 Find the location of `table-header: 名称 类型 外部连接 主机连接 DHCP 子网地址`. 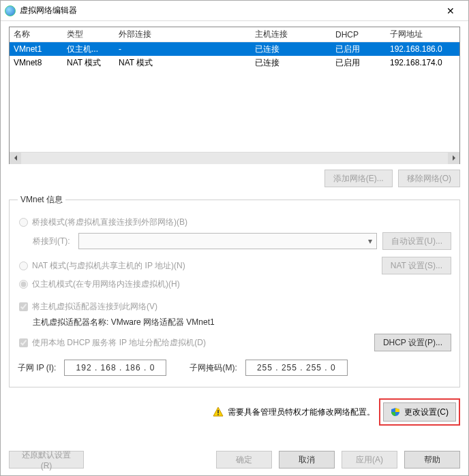

table-header: 名称 类型 外部连接 主机连接 DHCP 子网地址 is located at coordinates (234, 35).